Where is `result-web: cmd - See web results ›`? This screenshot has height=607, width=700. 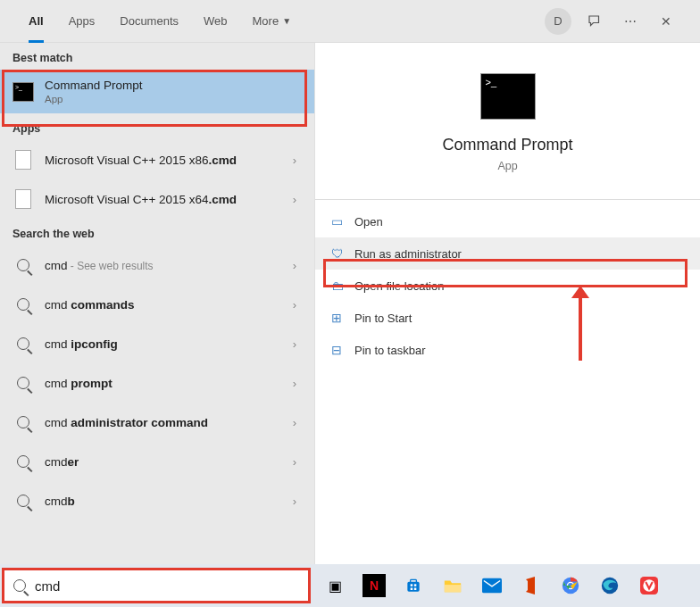
result-web: cmd - See web results › is located at coordinates (157, 265).